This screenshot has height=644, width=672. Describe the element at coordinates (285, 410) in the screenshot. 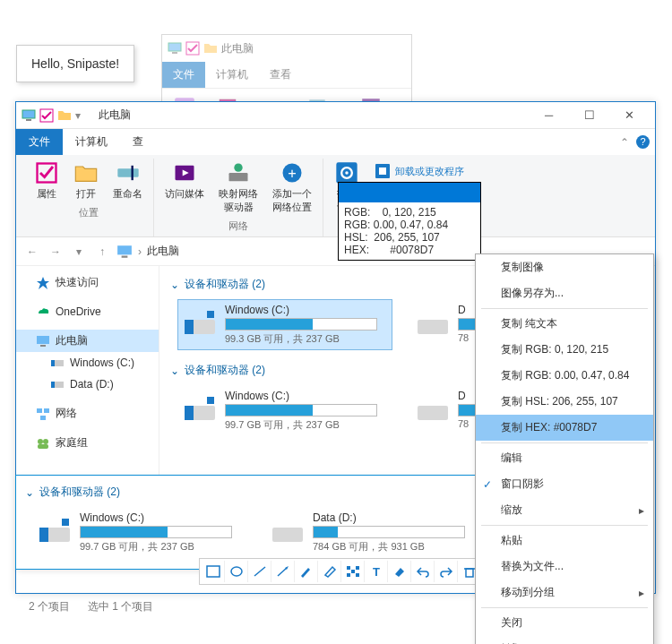

I see `drive-c: Windows (C:) 99.7 GB 可用，共 237 GB` at that location.